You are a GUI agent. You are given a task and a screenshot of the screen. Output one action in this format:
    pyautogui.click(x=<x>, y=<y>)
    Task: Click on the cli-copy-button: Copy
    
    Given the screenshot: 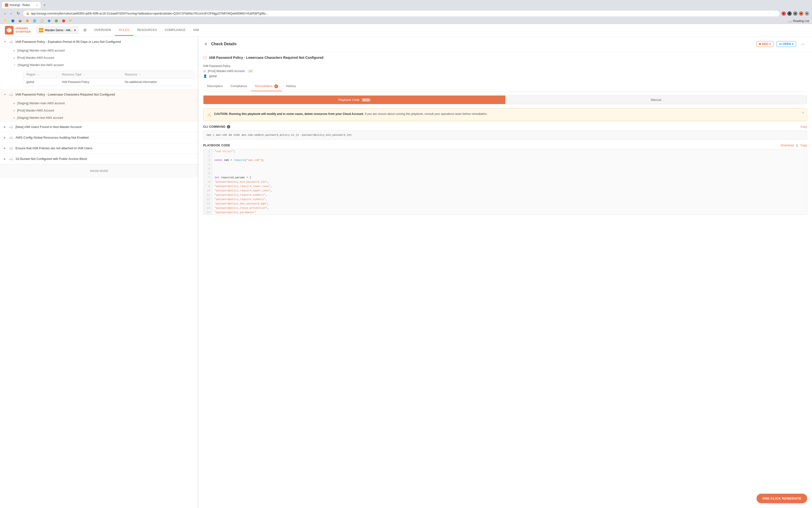 What is the action you would take?
    pyautogui.click(x=804, y=127)
    